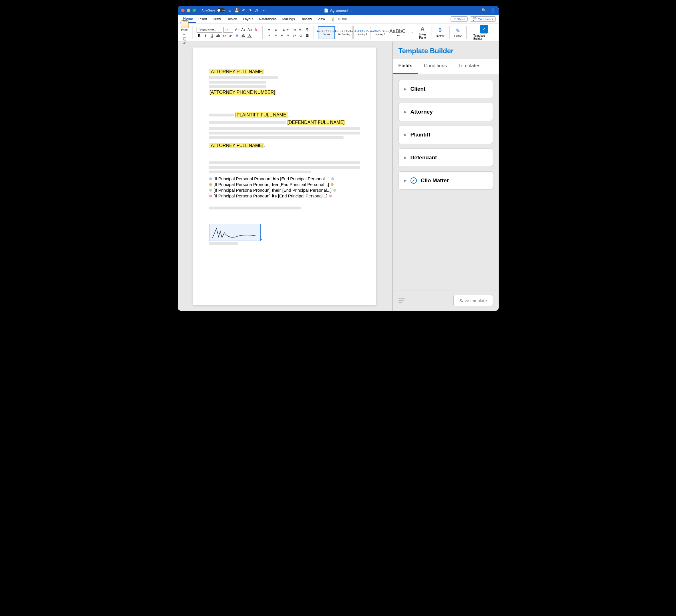  What do you see at coordinates (306, 19) in the screenshot?
I see `tab-review: Review` at bounding box center [306, 19].